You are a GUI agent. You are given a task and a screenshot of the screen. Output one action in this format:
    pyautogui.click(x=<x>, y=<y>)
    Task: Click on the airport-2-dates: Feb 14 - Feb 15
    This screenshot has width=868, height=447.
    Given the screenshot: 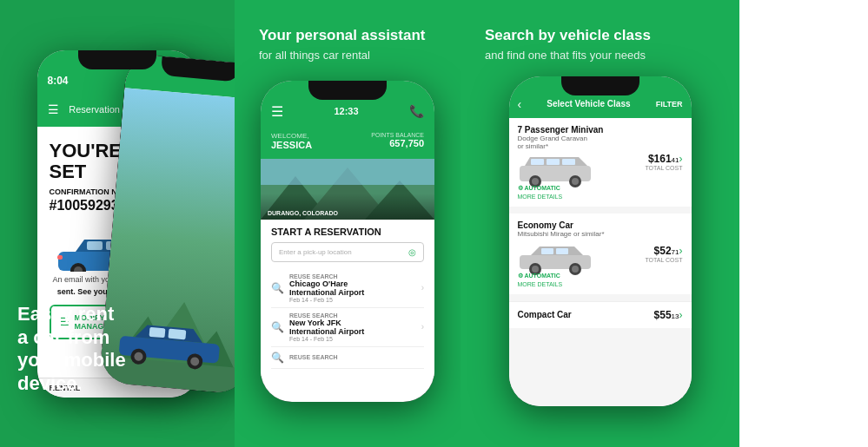 What is the action you would take?
    pyautogui.click(x=353, y=339)
    